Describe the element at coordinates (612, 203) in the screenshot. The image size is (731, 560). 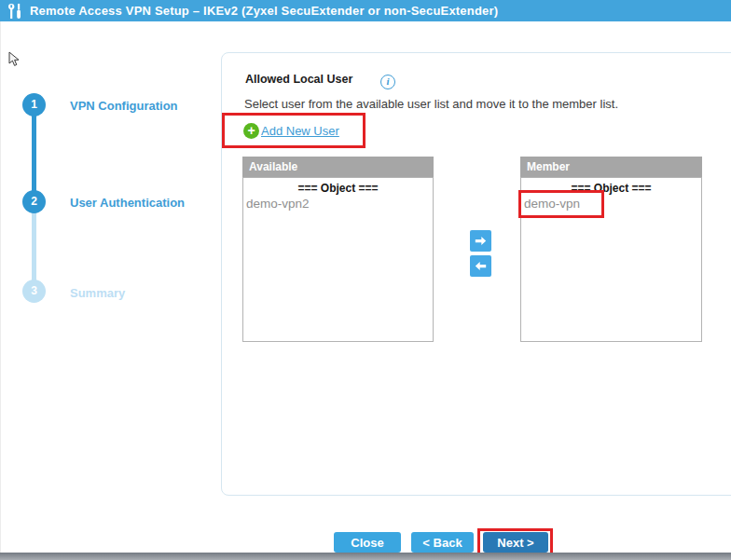
I see `member-list-item: demo-vpn` at that location.